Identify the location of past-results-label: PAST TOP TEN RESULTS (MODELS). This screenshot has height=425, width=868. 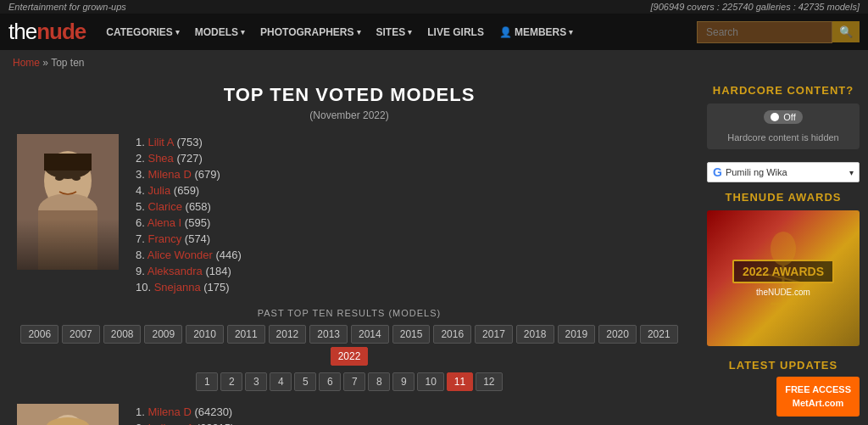
(349, 313).